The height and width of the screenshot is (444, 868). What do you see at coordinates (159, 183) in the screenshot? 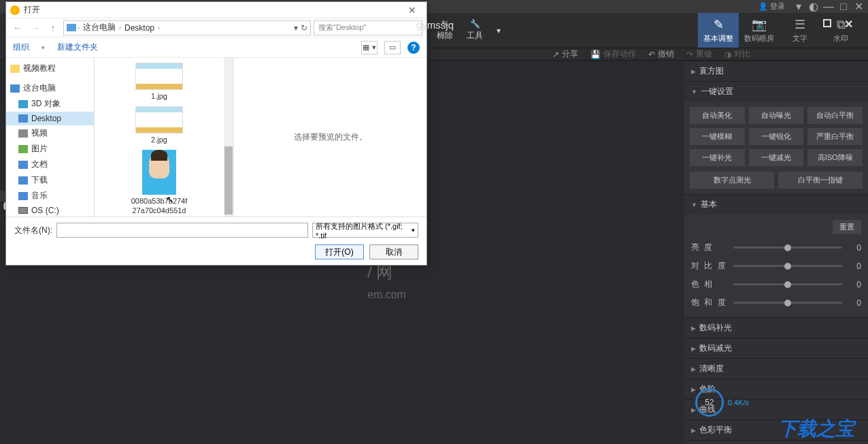
I see `file-item-3: 0080a53b7b274f27a70c04d551de371714868027…` at bounding box center [159, 183].